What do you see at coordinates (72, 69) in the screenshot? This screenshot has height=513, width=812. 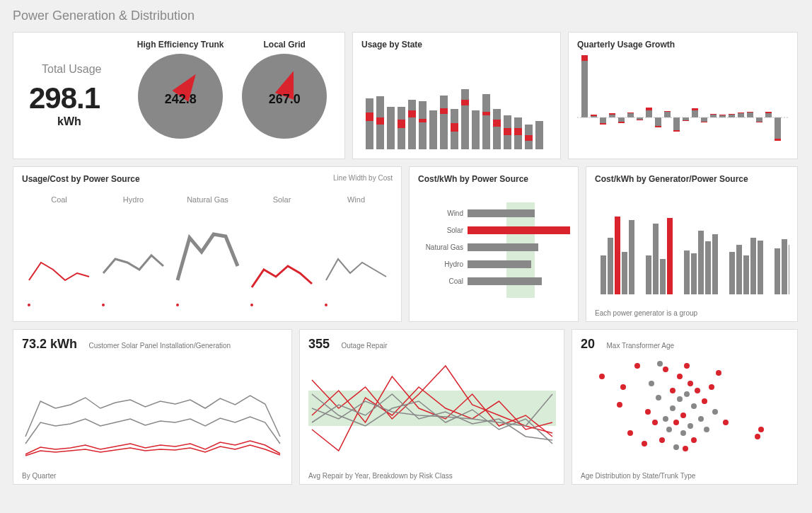 I see `total-usage-label: Total Usage` at bounding box center [72, 69].